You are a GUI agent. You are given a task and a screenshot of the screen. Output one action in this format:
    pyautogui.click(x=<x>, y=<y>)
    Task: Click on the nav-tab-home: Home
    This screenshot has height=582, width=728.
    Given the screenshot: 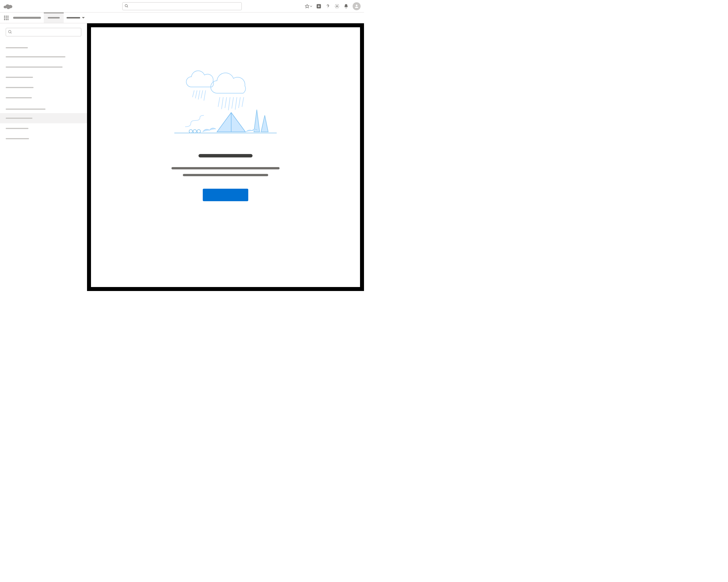 What is the action you would take?
    pyautogui.click(x=54, y=18)
    